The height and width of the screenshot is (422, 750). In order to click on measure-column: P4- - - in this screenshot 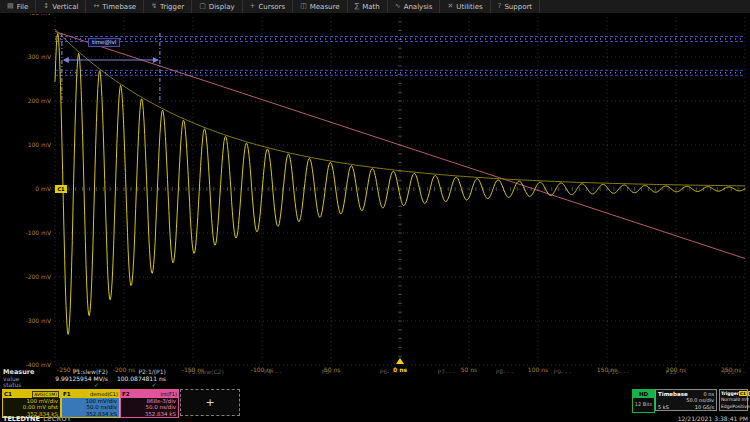, I will do `click(258, 379)`.